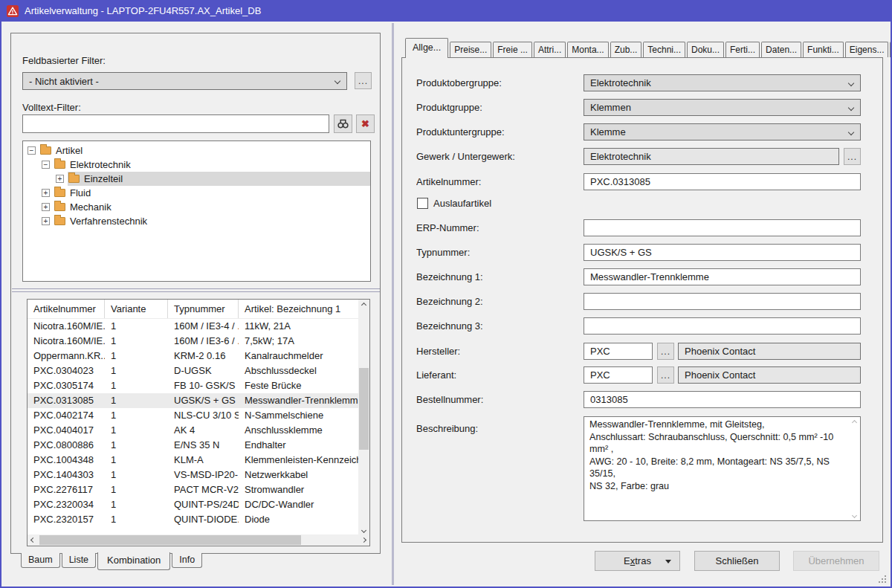  I want to click on tree-item-mechanik: +Mechanik, so click(196, 207).